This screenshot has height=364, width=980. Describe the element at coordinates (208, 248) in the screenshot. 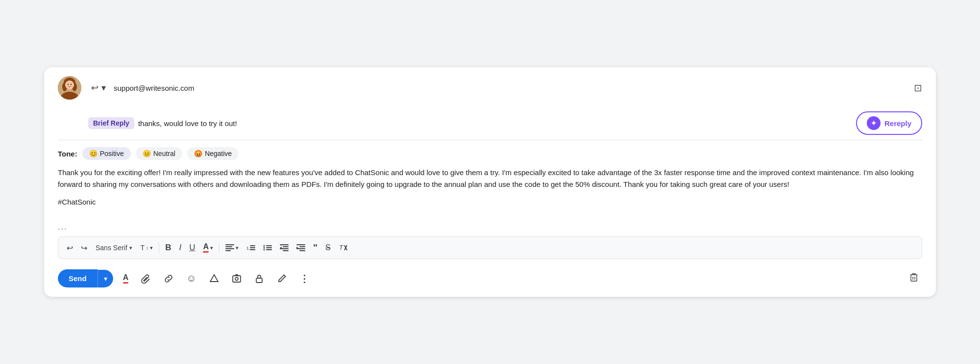

I see `font-color-button: A ▾` at that location.